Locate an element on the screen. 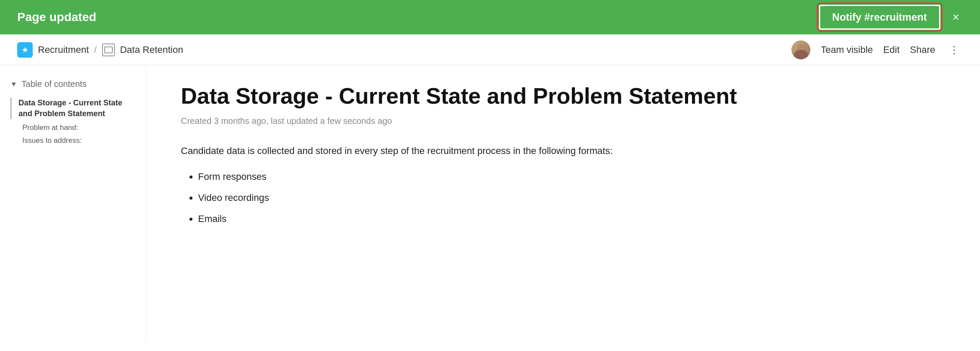 This screenshot has height=351, width=980. body-intro: Candidate data is collected and stored i… is located at coordinates (563, 151).